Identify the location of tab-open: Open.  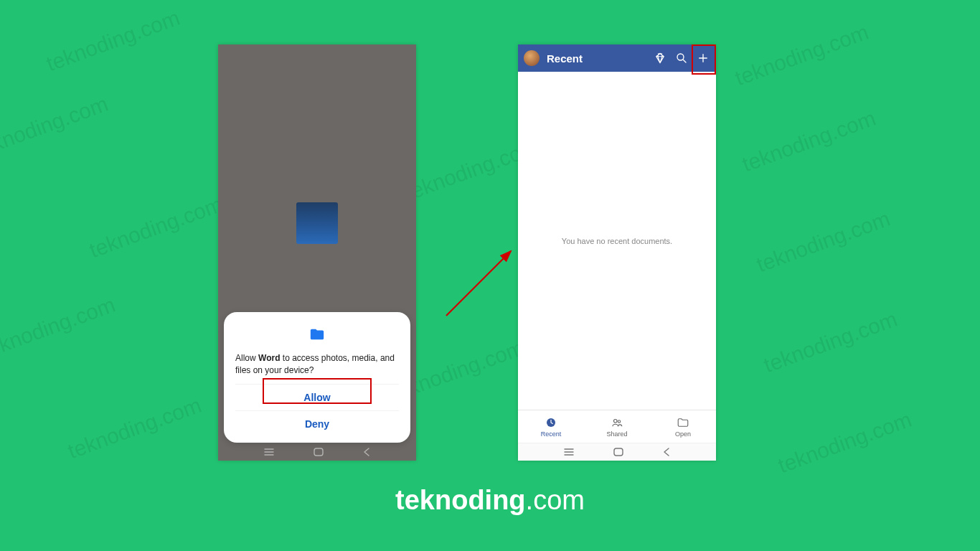
(683, 426).